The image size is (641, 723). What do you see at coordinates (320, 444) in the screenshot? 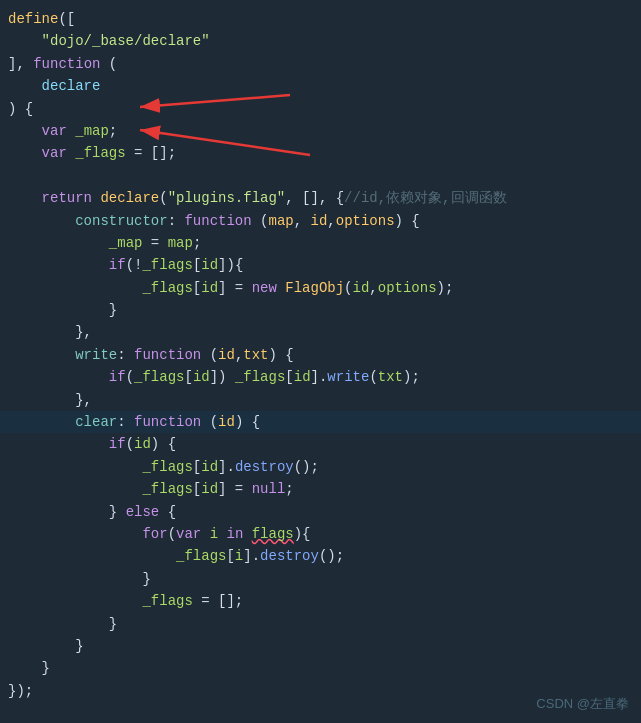
I see `code-line-20: if(id) {` at bounding box center [320, 444].